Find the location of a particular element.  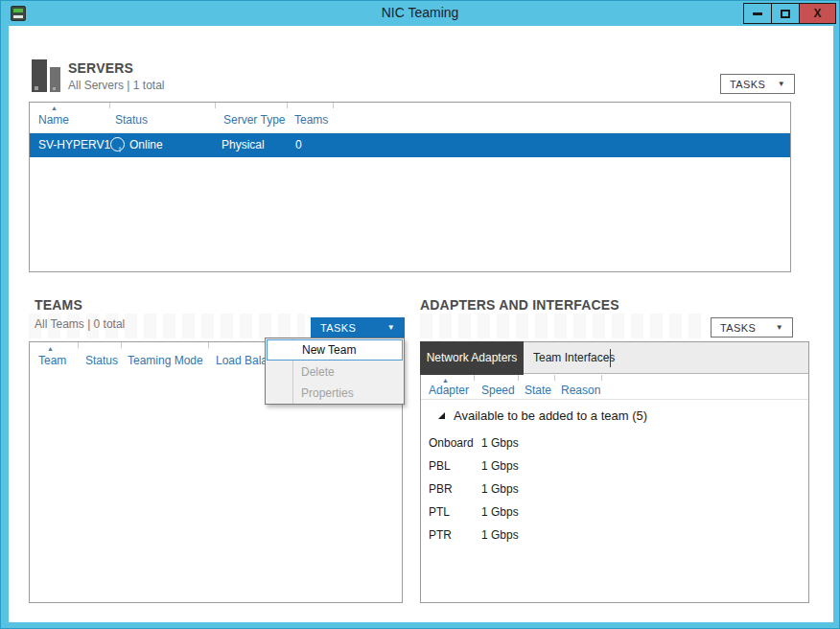

tab-network-adapters: Network Adapters is located at coordinates (472, 359).